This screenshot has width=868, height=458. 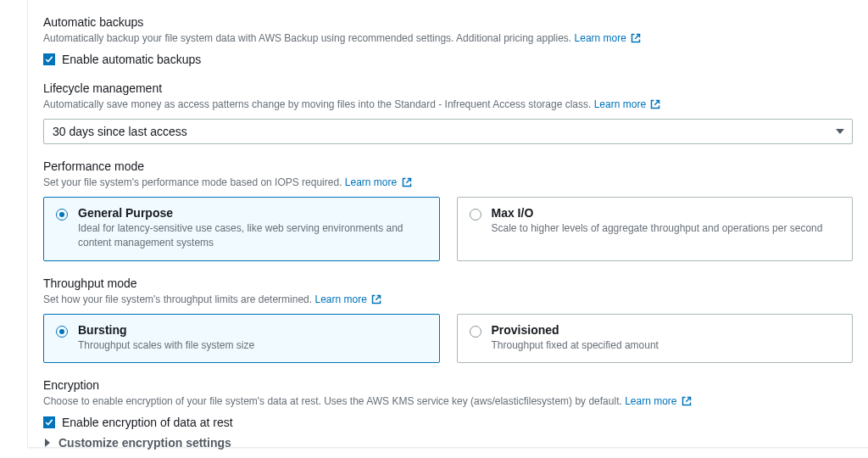 What do you see at coordinates (655, 339) in the screenshot?
I see `throughput-option-provisioned: Provisioned Throughput fixed at specifie…` at bounding box center [655, 339].